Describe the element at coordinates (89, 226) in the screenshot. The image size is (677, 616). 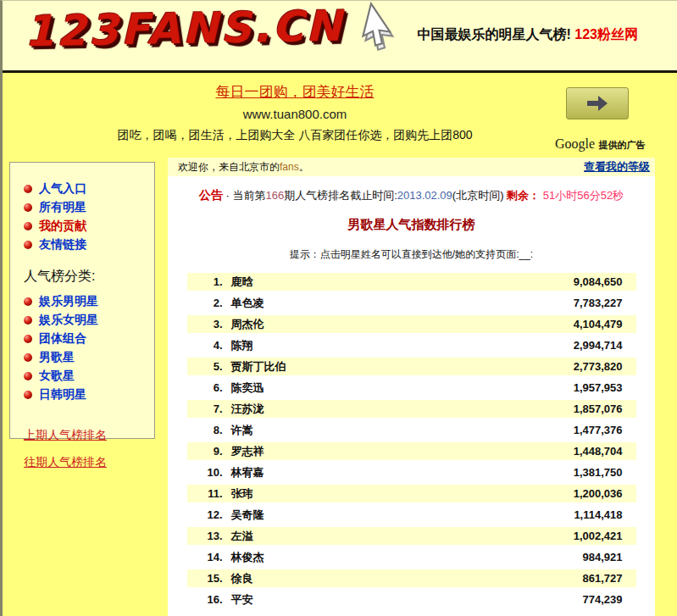
I see `sidebar-item: 我的贡献` at that location.